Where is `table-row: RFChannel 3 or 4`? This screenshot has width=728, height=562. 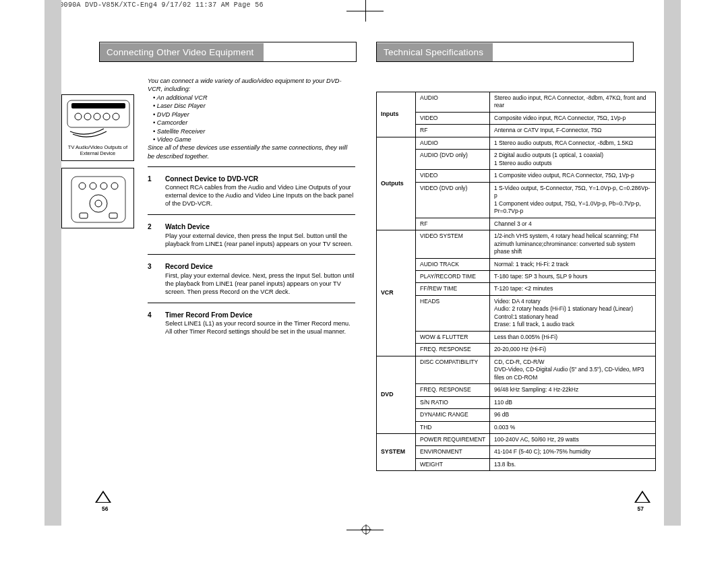 table-row: RFChannel 3 or 4 is located at coordinates (516, 224).